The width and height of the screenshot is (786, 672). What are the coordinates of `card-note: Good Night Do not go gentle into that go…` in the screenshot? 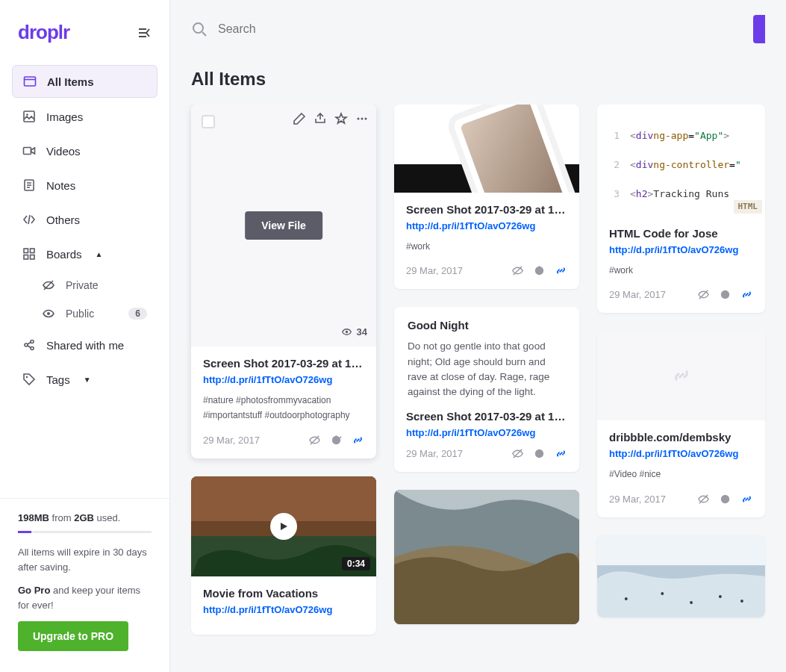 It's located at (487, 390).